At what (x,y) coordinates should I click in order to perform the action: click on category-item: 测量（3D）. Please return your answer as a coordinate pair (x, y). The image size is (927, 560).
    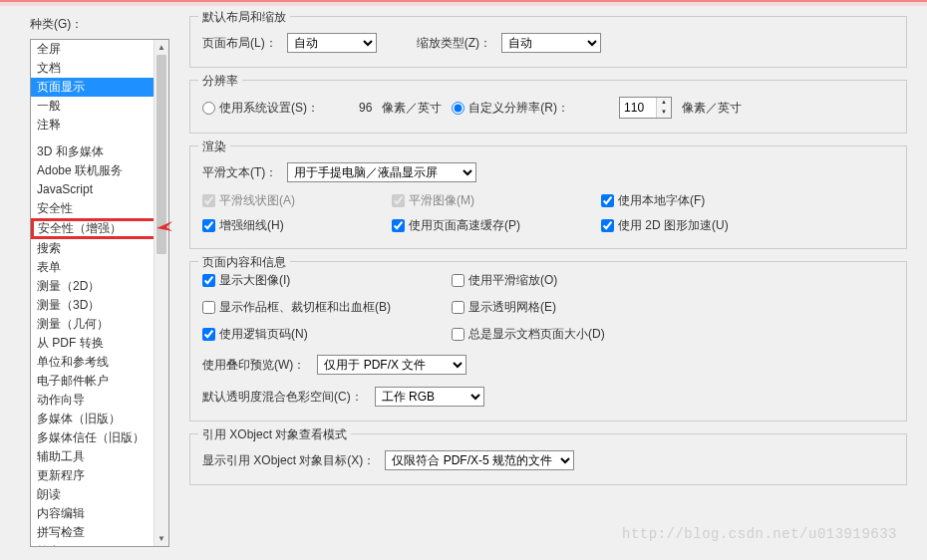
    Looking at the image, I should click on (100, 305).